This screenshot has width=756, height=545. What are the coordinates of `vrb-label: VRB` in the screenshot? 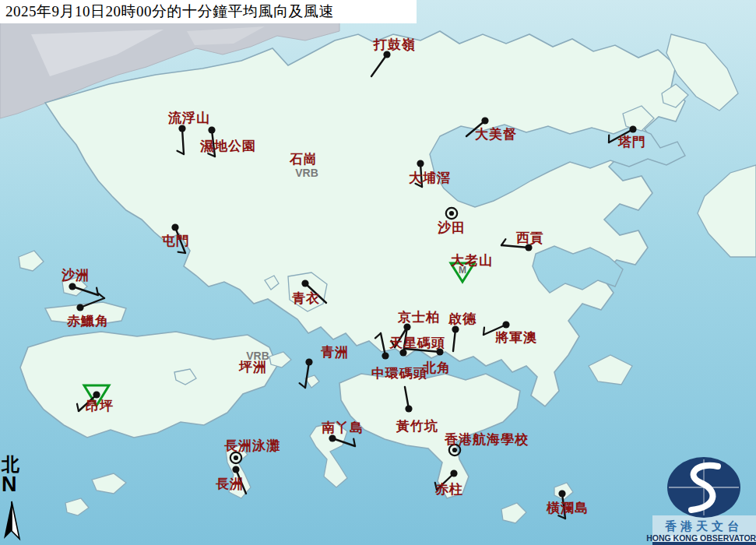 It's located at (307, 173).